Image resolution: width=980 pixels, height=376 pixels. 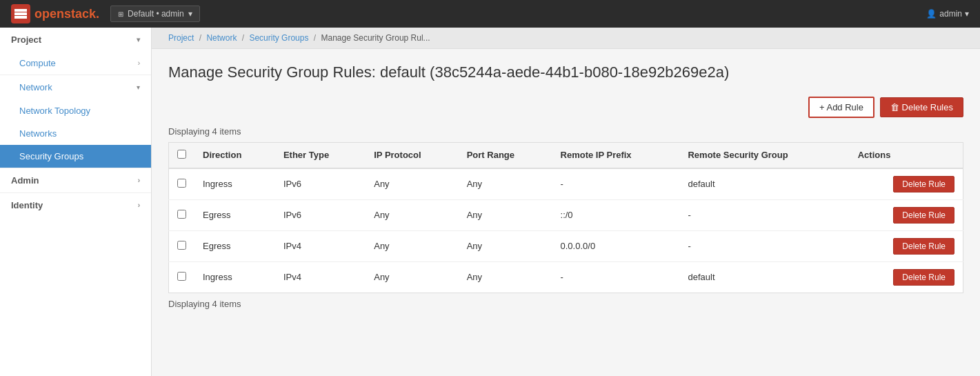 What do you see at coordinates (566, 184) in the screenshot?
I see `table-row: Ingress IPv6 Any Any - default Delete Ru…` at bounding box center [566, 184].